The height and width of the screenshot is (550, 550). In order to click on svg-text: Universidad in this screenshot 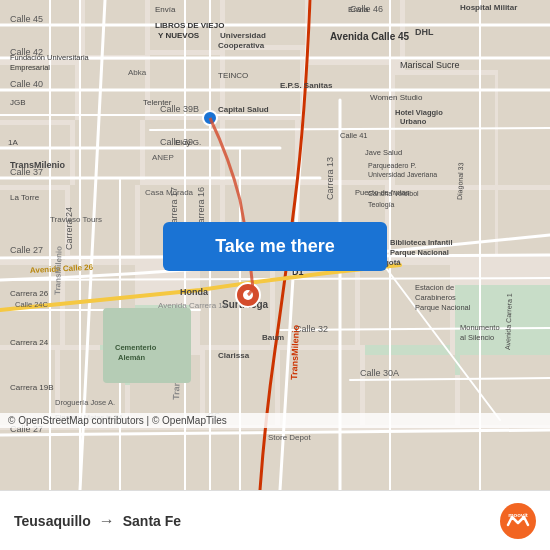, I will do `click(243, 36)`.